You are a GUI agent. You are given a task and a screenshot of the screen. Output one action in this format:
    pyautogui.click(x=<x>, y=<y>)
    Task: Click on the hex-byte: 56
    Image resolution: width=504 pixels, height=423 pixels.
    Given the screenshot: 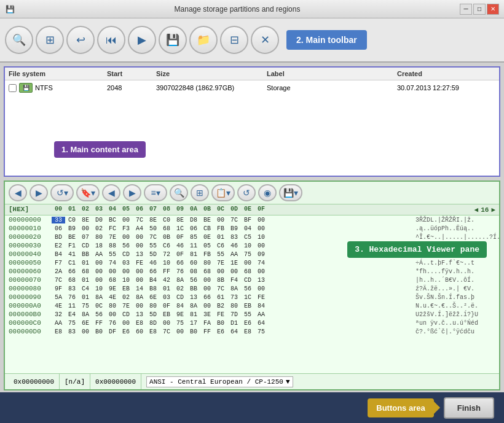 What is the action you would take?
    pyautogui.click(x=126, y=246)
    